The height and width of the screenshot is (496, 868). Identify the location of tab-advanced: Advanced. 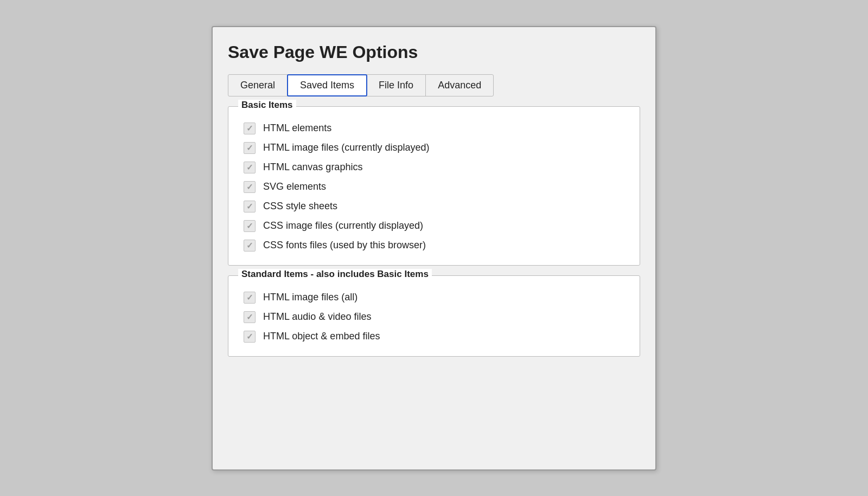
(459, 86).